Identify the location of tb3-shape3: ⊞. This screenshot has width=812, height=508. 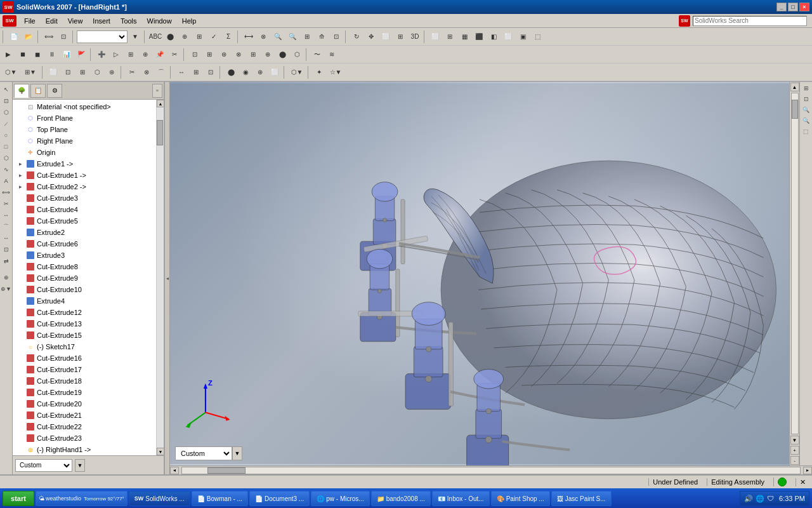
(82, 72).